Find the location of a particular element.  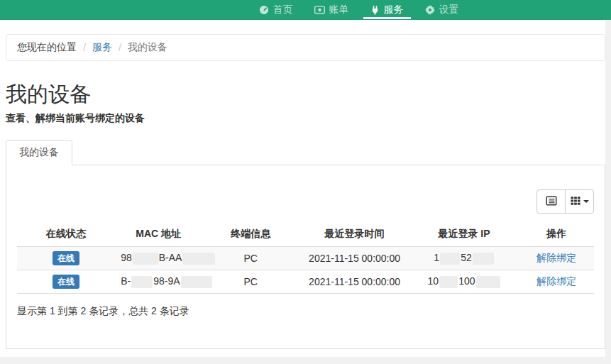

tab-my-devices: 我的设备 is located at coordinates (39, 153).